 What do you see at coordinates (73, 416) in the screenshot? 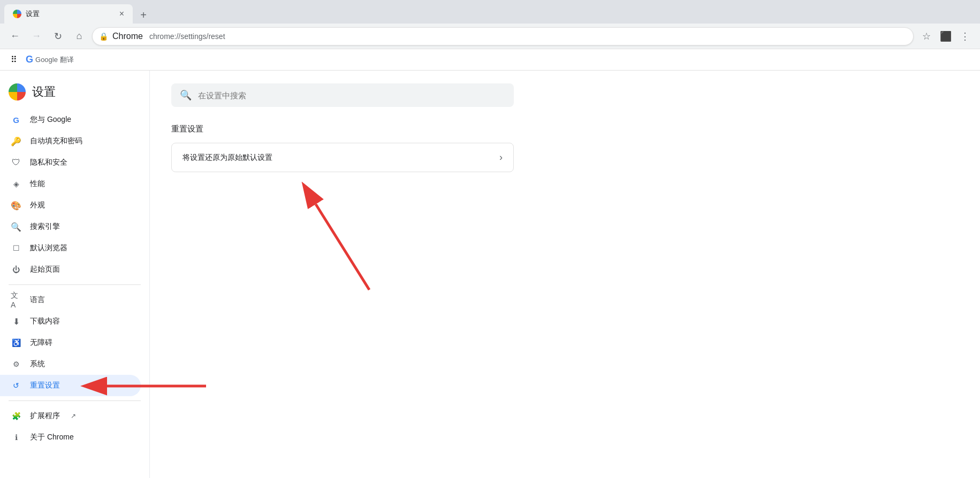
I see `external-link-icon: ↗` at bounding box center [73, 416].